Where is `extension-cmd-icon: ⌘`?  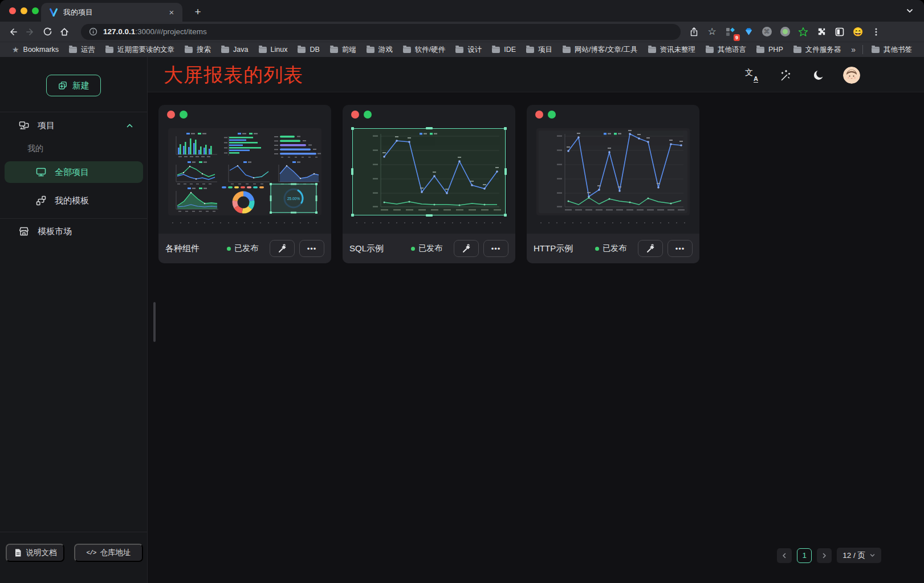
extension-cmd-icon: ⌘ is located at coordinates (767, 32).